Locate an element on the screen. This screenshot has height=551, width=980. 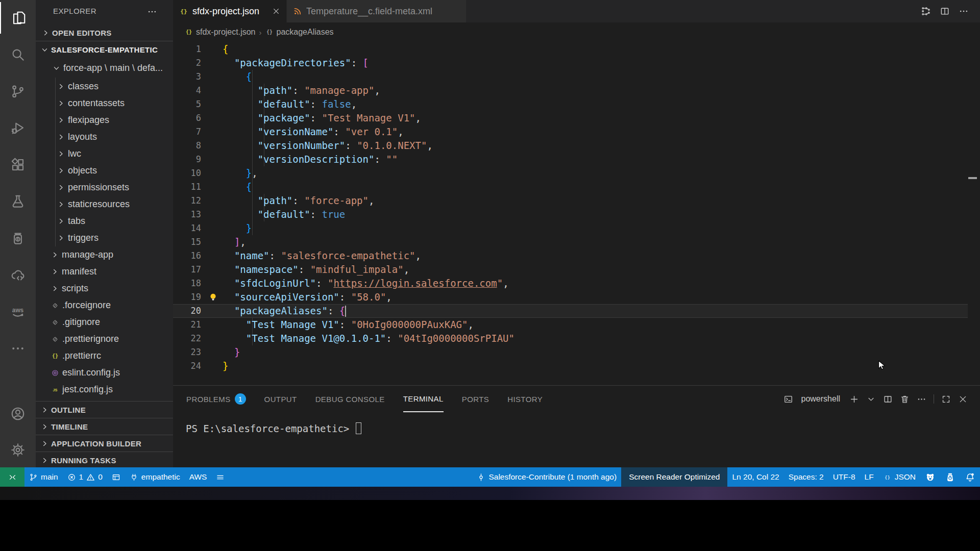
split-terminal-icon is located at coordinates (888, 399).